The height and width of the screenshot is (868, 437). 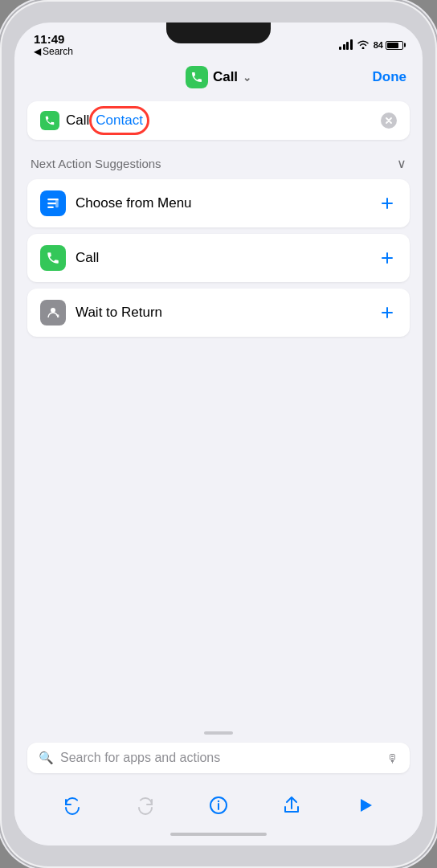 I want to click on redo-button, so click(x=145, y=805).